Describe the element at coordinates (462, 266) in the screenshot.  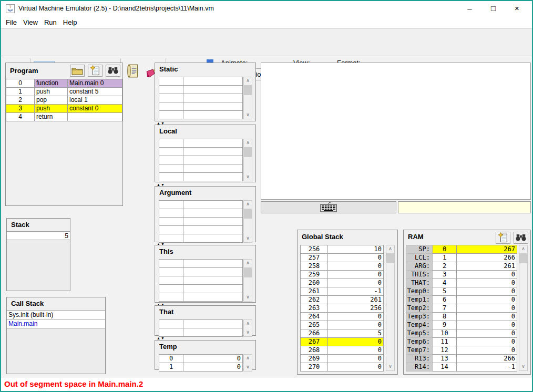
I see `ram-row: ARG: 2 261` at that location.